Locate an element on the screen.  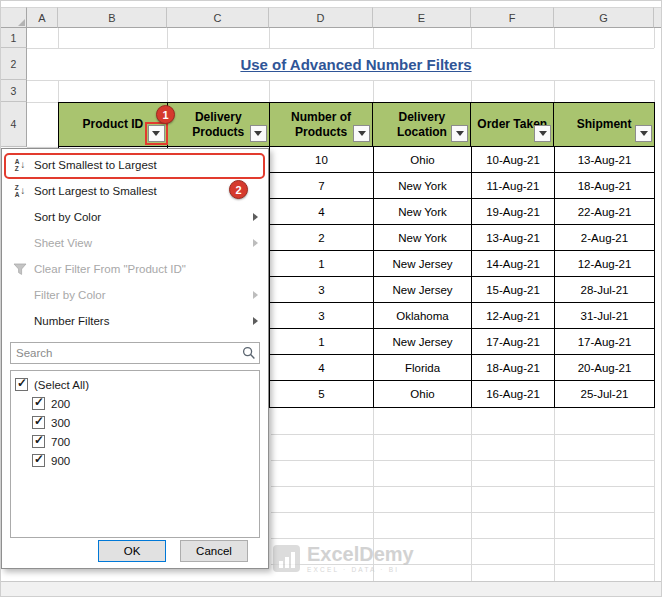
search-input is located at coordinates (135, 353).